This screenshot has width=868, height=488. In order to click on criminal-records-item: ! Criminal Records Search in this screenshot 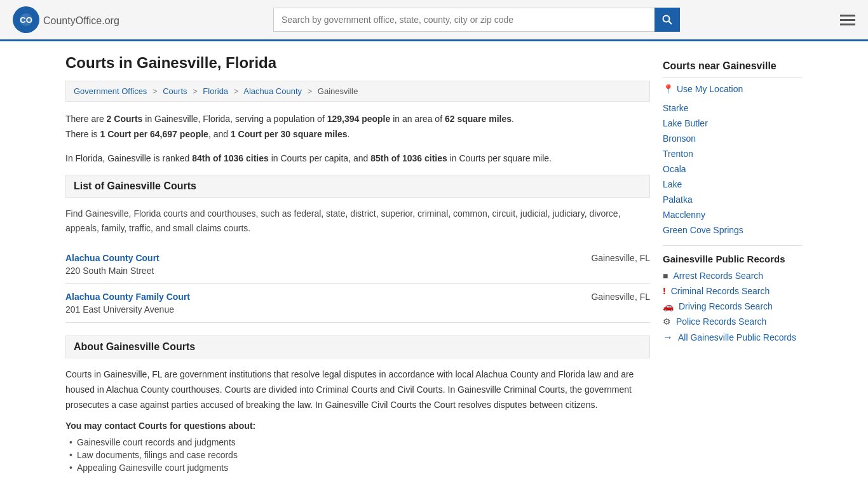, I will do `click(733, 291)`.